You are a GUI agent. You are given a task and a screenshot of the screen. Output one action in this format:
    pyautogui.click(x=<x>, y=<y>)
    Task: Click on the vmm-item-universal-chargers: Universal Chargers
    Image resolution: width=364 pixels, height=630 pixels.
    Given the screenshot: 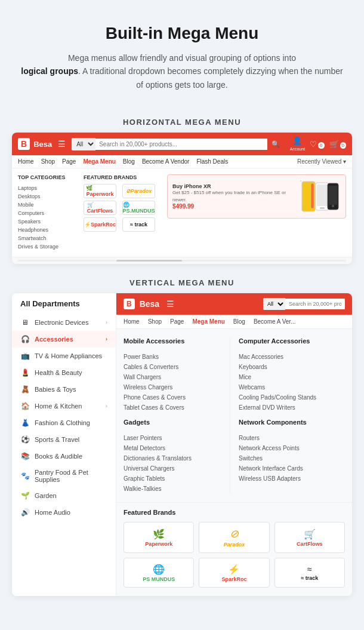 What is the action you would take?
    pyautogui.click(x=177, y=468)
    